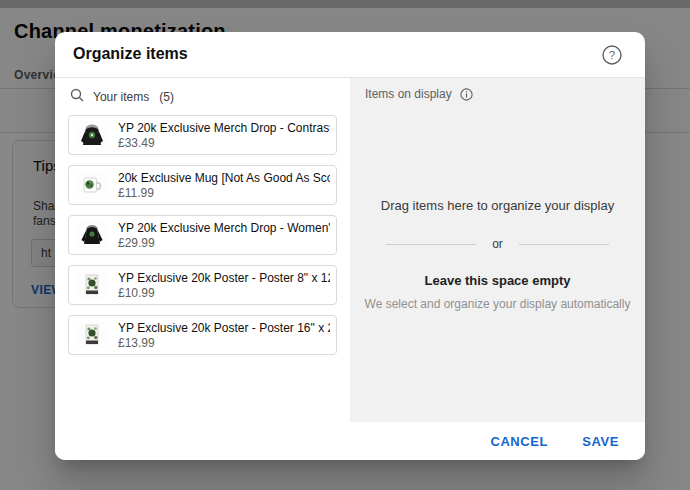 The width and height of the screenshot is (690, 490). What do you see at coordinates (121, 97) in the screenshot?
I see `your-items-label: Your items` at bounding box center [121, 97].